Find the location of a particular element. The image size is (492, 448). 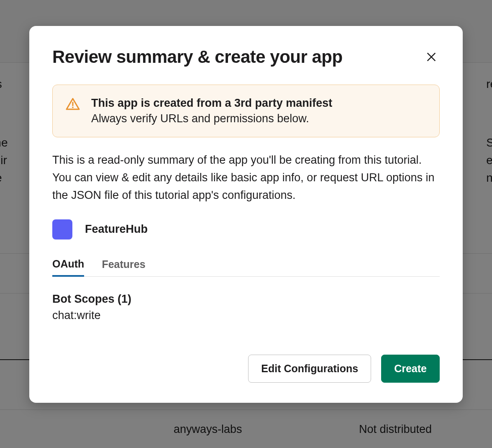

app-identity-row: FeatureHub is located at coordinates (246, 229).